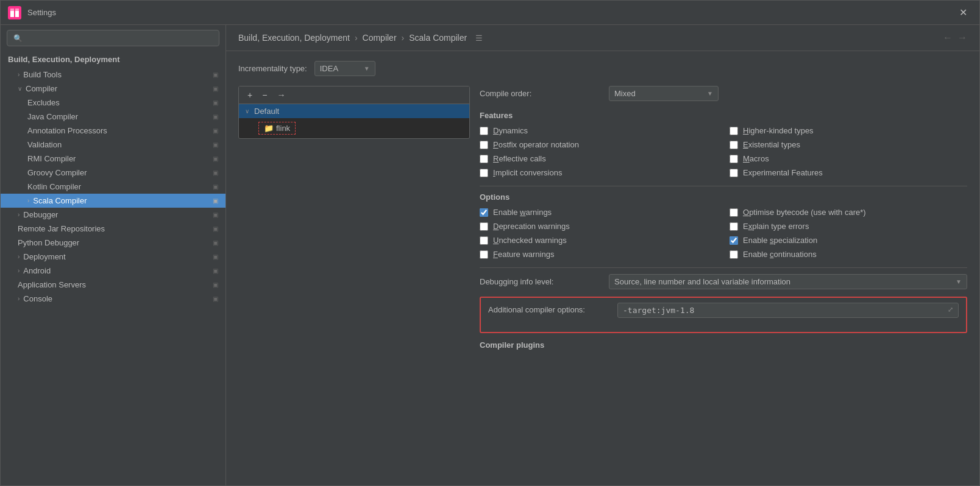  I want to click on feature-postfix-label: Postfix operator notation, so click(536, 145).